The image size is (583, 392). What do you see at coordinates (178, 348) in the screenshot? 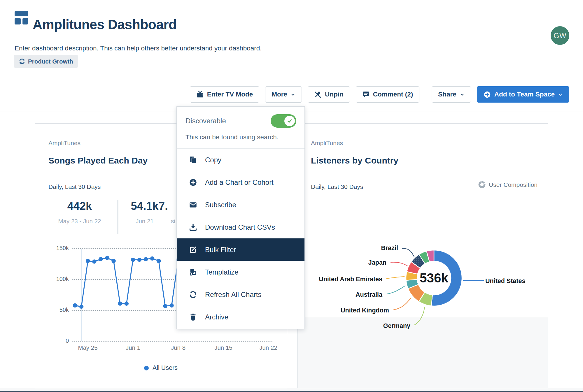
I see `x-axis-tick: Jun 8` at bounding box center [178, 348].